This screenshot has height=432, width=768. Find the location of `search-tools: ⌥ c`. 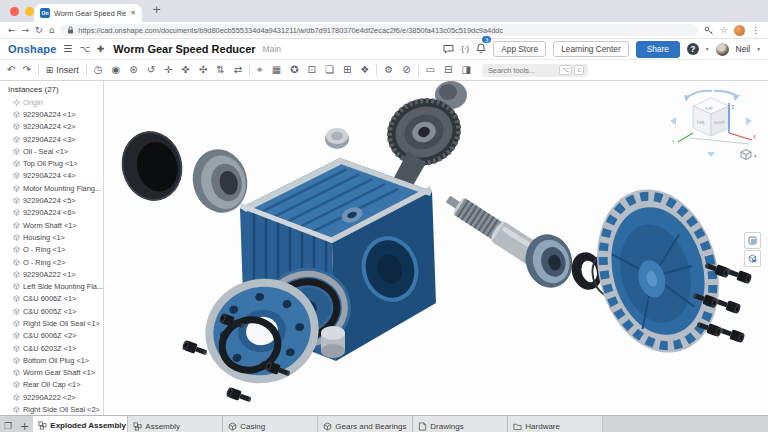

search-tools: ⌥ c is located at coordinates (535, 70).